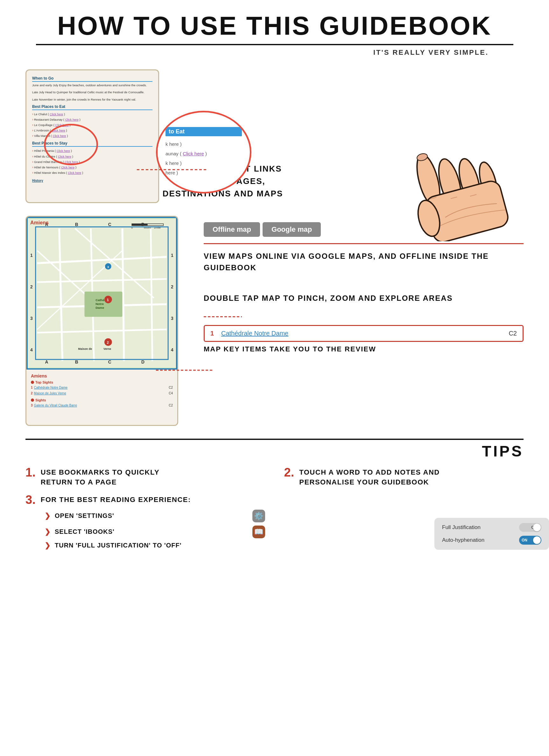 Image resolution: width=549 pixels, height=756 pixels. What do you see at coordinates (172, 170) in the screenshot?
I see `dotted-line-connector` at bounding box center [172, 170].